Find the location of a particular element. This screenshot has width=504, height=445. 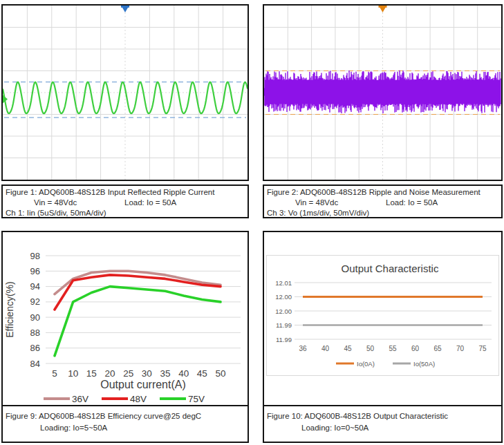

fig2-caption-title: Figure 2: ADQ600B-48S12B Ripple and Nois… is located at coordinates (383, 192).